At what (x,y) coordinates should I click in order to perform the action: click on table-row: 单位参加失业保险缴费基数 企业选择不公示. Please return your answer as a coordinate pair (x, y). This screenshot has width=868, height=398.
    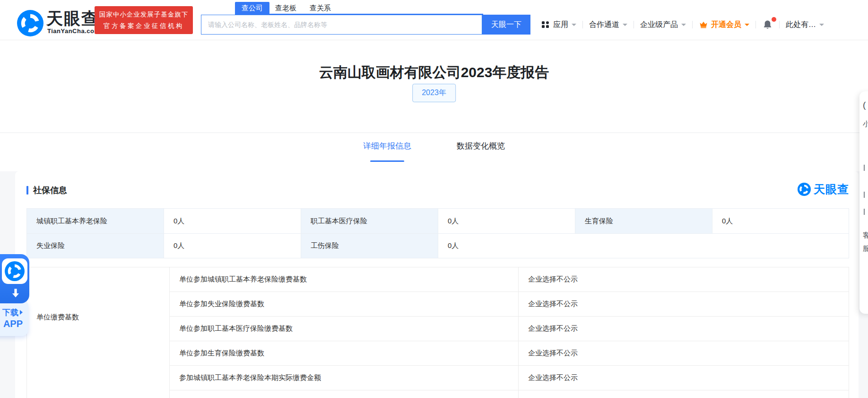
    Looking at the image, I should click on (509, 304).